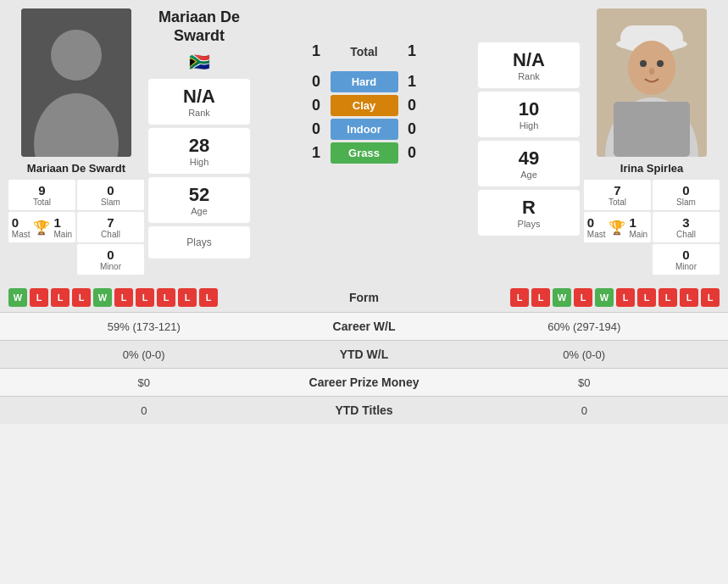  Describe the element at coordinates (199, 151) in the screenshot. I see `left-high-box: 28 High` at that location.